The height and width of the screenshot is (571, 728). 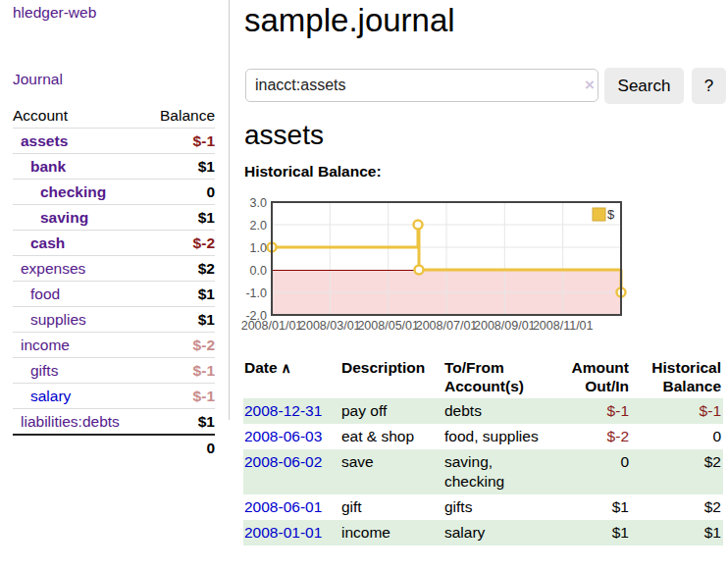 What do you see at coordinates (259, 226) in the screenshot?
I see `svg-text: 2.0` at bounding box center [259, 226].